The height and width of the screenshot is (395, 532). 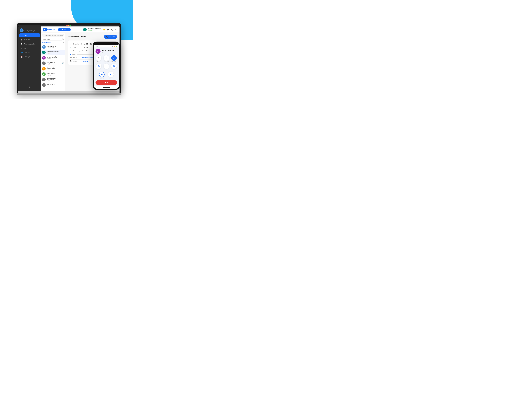 What do you see at coordinates (95, 29) in the screenshot?
I see `user-name: Christopher Abrams` at bounding box center [95, 29].